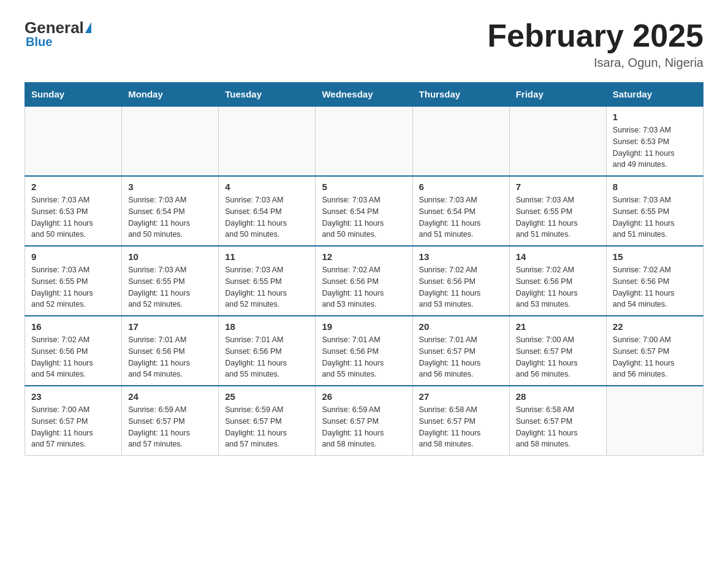 The image size is (728, 563). I want to click on day-cell: 16Sunrise: 7:02 AMSunset: 6:56 PMDayligh…, so click(74, 351).